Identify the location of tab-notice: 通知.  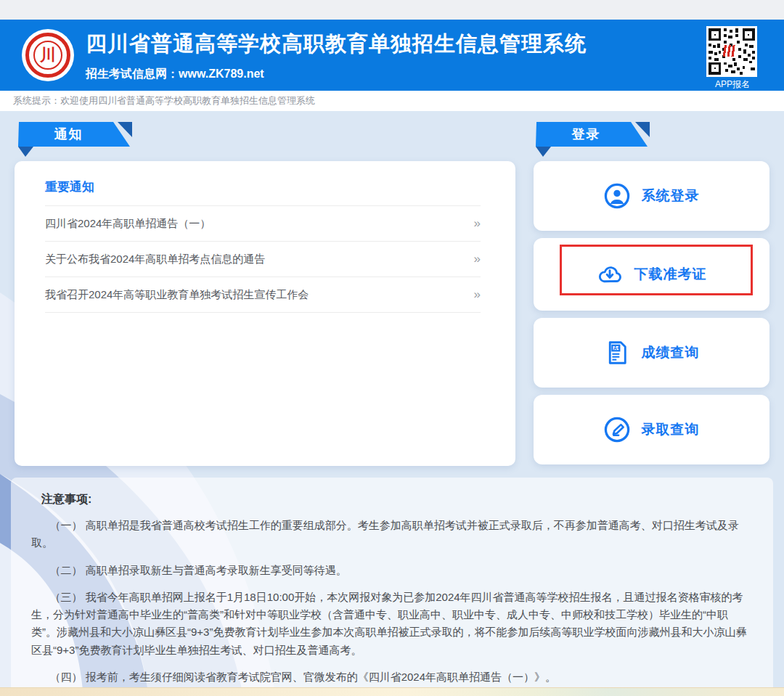
(77, 141).